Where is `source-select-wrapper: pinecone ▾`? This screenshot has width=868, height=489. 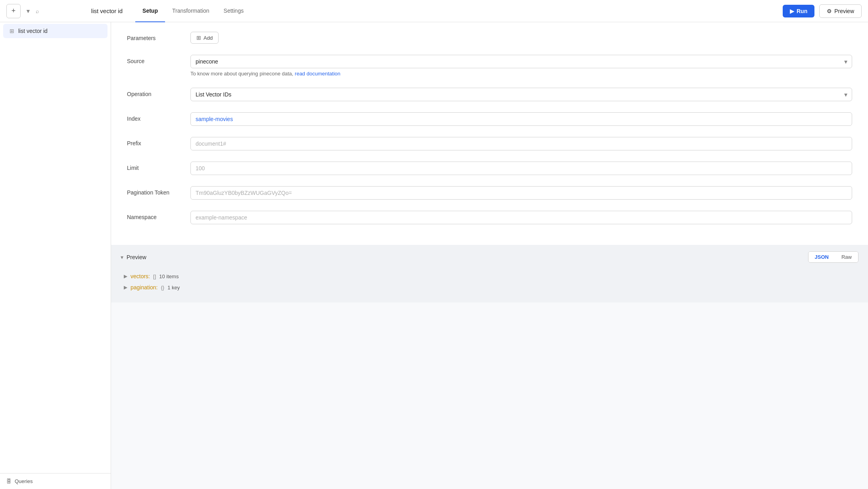 source-select-wrapper: pinecone ▾ is located at coordinates (521, 62).